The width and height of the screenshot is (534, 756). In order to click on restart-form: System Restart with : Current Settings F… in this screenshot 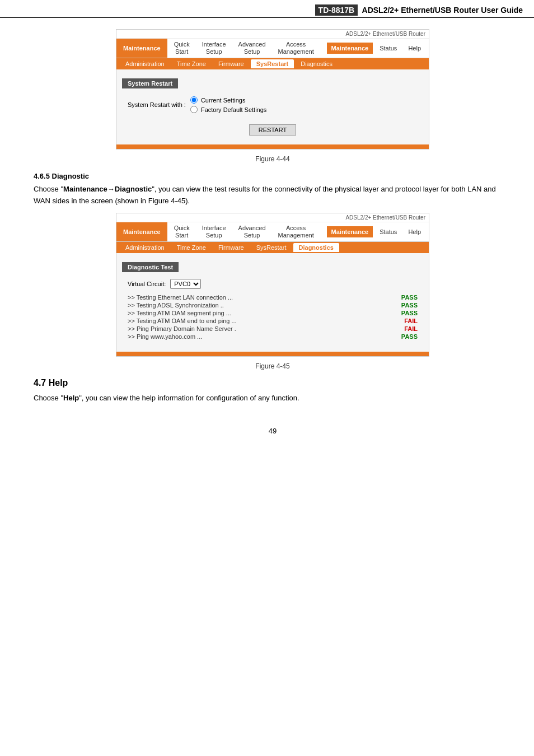, I will do `click(273, 106)`.